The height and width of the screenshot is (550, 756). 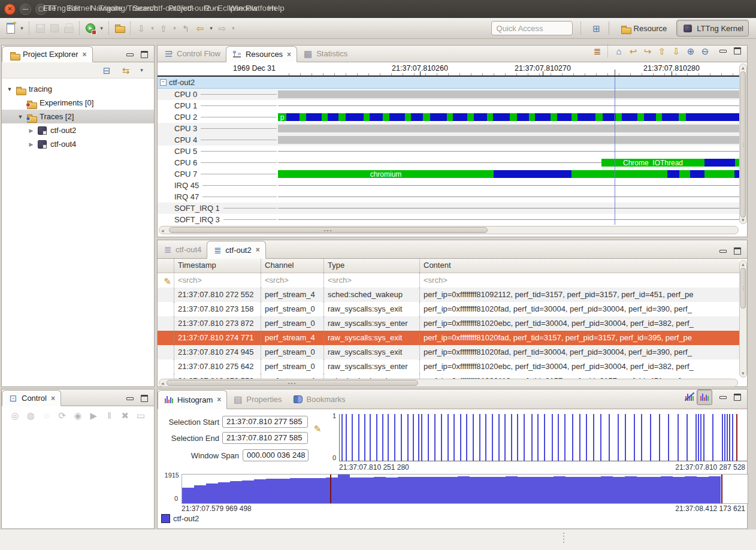 I want to click on events-vscrollbar: ▴ ⋮ ▾, so click(x=743, y=319).